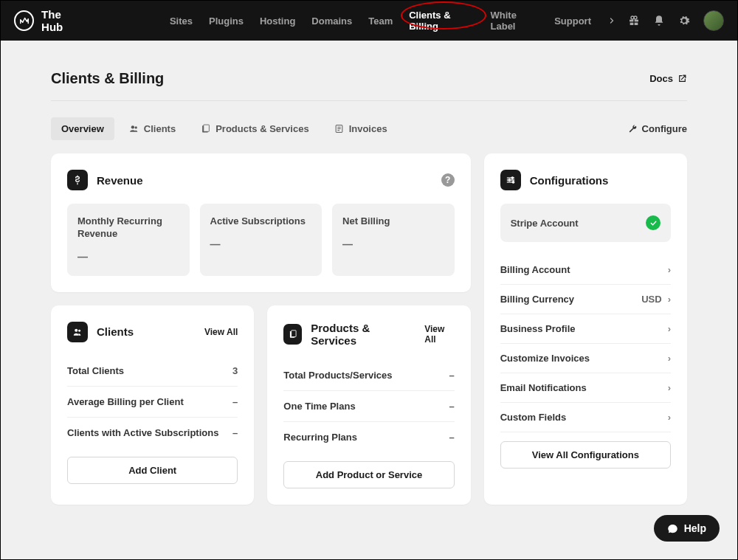  Describe the element at coordinates (586, 329) in the screenshot. I see `config-row-business-profile: Business Profile ›` at that location.